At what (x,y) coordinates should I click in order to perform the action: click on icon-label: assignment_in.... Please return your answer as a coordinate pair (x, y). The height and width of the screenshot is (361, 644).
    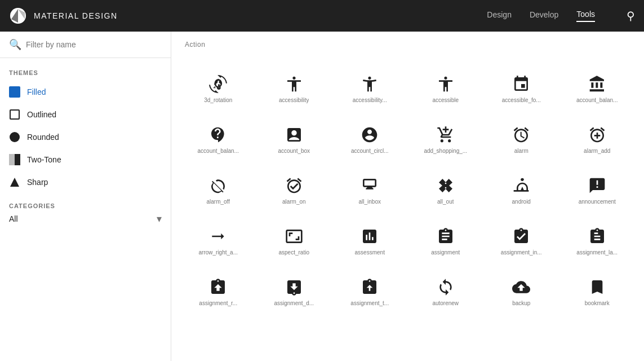
    Looking at the image, I should click on (522, 253).